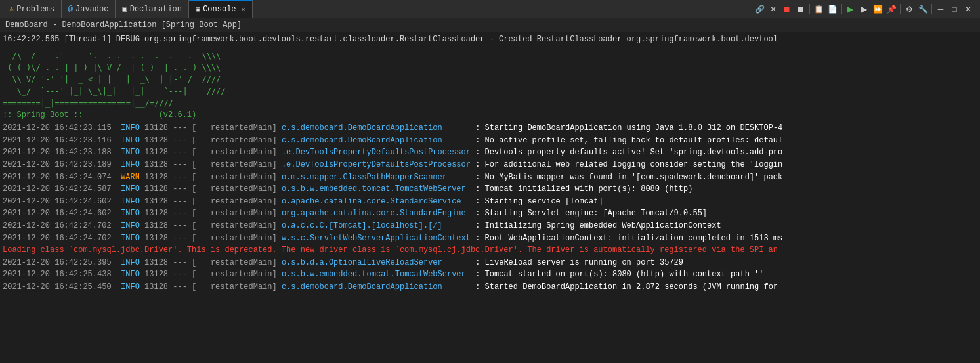  I want to click on log-line-2: 2021-12-20 16:42:23.116 INFO 13128 --- […, so click(490, 140).